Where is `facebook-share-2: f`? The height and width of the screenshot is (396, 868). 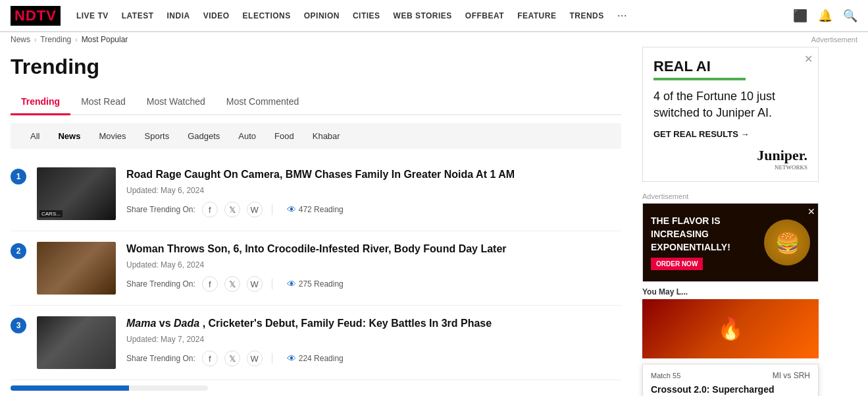
facebook-share-2: f is located at coordinates (210, 284).